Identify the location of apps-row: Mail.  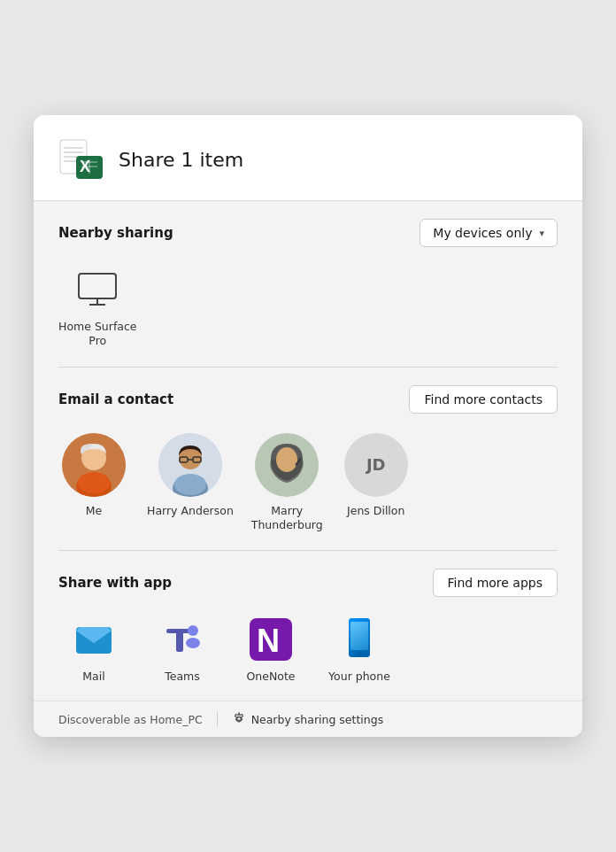
(308, 648).